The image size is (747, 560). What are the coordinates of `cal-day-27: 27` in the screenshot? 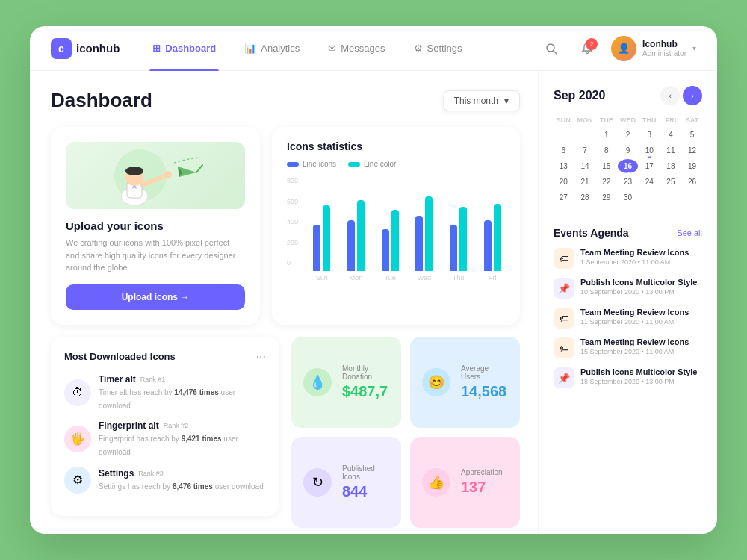 It's located at (563, 197).